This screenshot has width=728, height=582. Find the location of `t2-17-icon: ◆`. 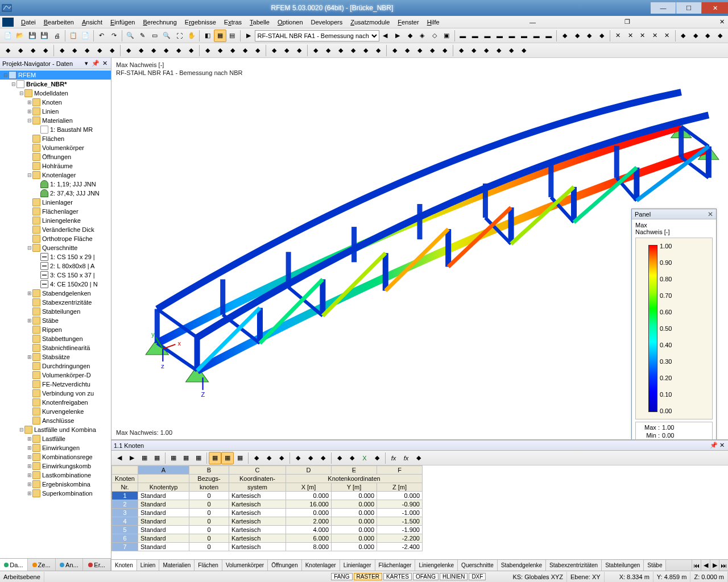

t2-17-icon: ◆ is located at coordinates (220, 51).